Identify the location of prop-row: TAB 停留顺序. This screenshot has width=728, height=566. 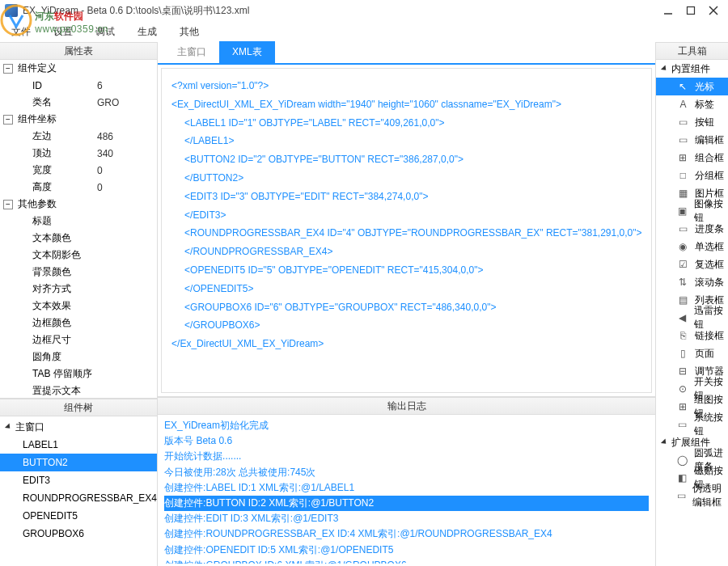
(78, 374).